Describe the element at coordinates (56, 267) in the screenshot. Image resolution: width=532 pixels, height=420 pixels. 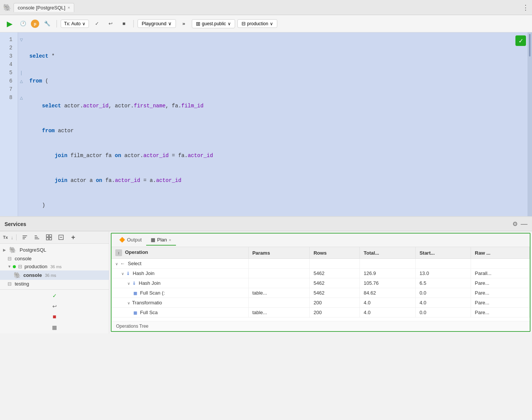
I see `prod-time-badge: 36 ms` at that location.